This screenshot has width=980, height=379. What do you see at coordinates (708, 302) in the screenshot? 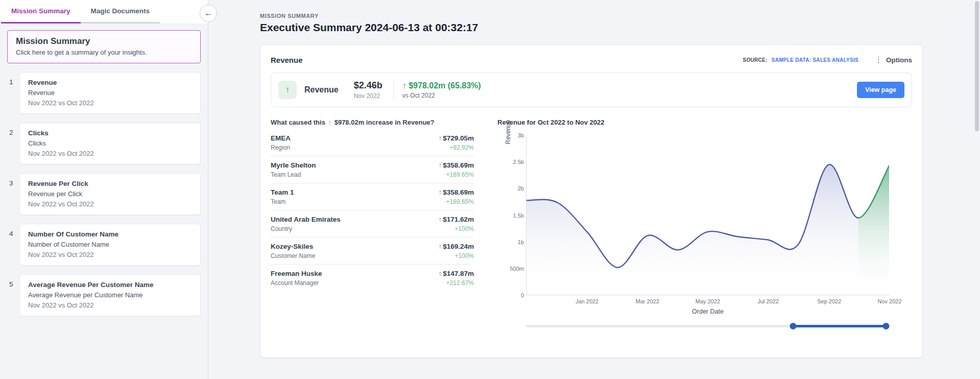
I see `x-axis-ticks: Jan 2022 Mar 2022 May 2022 Jul 2022 Sep …` at bounding box center [708, 302].